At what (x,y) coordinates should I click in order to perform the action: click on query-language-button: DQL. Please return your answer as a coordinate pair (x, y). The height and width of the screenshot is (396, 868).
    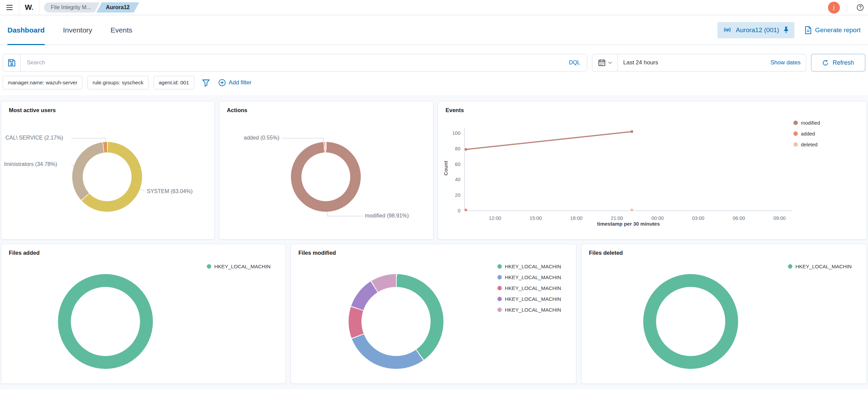
    Looking at the image, I should click on (574, 63).